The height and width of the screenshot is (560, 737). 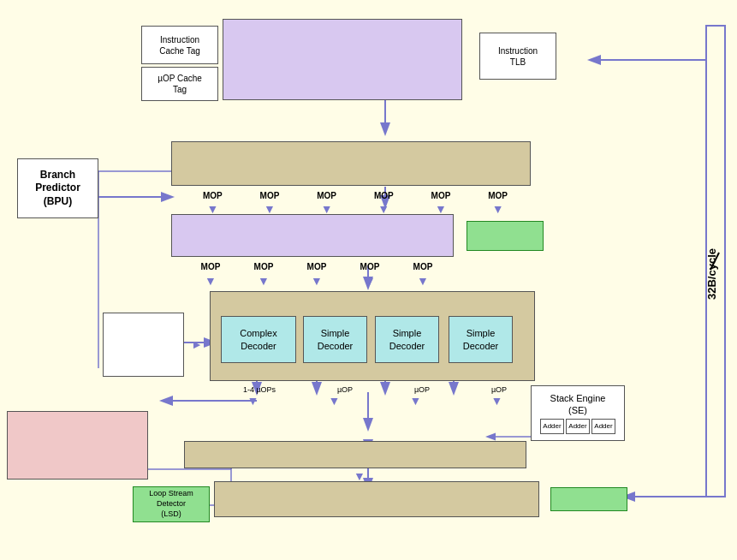 What do you see at coordinates (270, 195) in the screenshot?
I see `mop-1-2: MOP` at bounding box center [270, 195].